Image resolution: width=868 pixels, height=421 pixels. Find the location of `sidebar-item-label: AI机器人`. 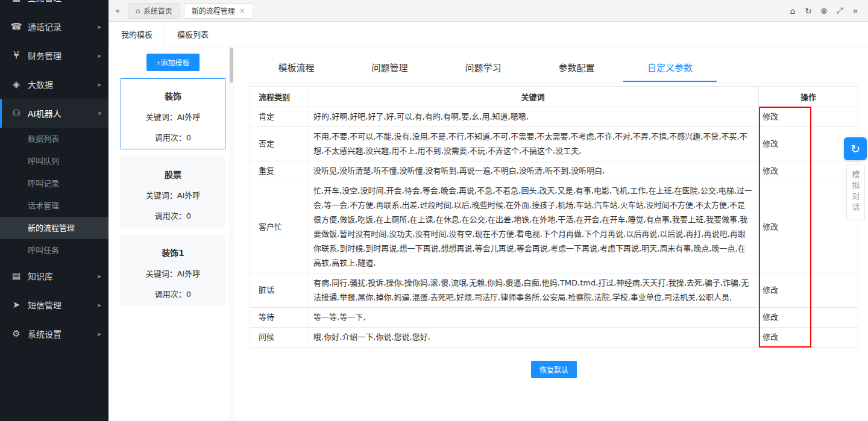

sidebar-item-label: AI机器人 is located at coordinates (45, 113).